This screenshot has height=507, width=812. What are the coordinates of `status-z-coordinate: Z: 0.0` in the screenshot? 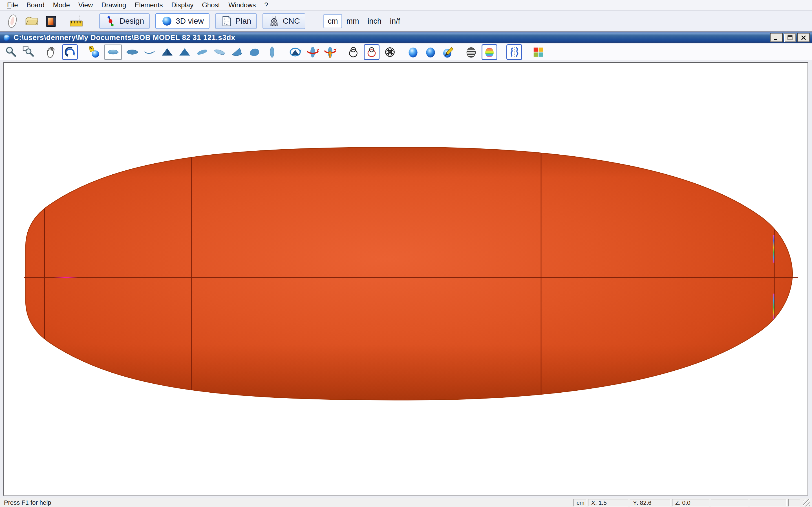 It's located at (691, 503).